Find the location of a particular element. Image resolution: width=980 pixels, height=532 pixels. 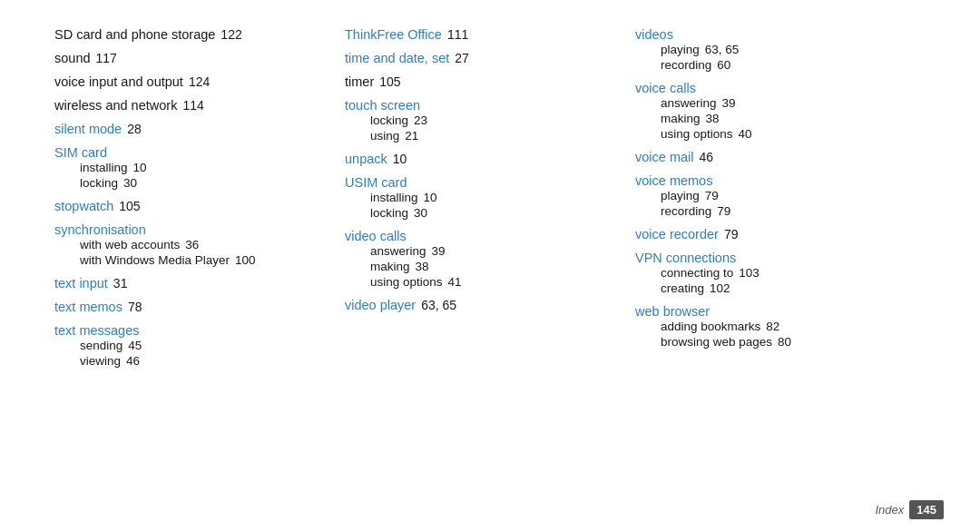

sub-number-voice-calls-0: 39 is located at coordinates (730, 103).